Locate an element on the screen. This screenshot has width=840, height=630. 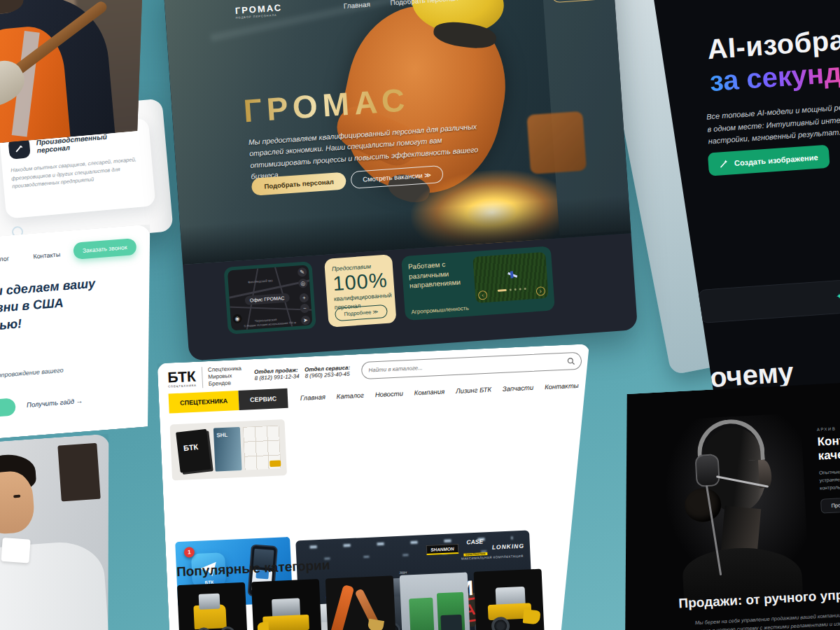
brand-line: Брендов is located at coordinates (225, 384).